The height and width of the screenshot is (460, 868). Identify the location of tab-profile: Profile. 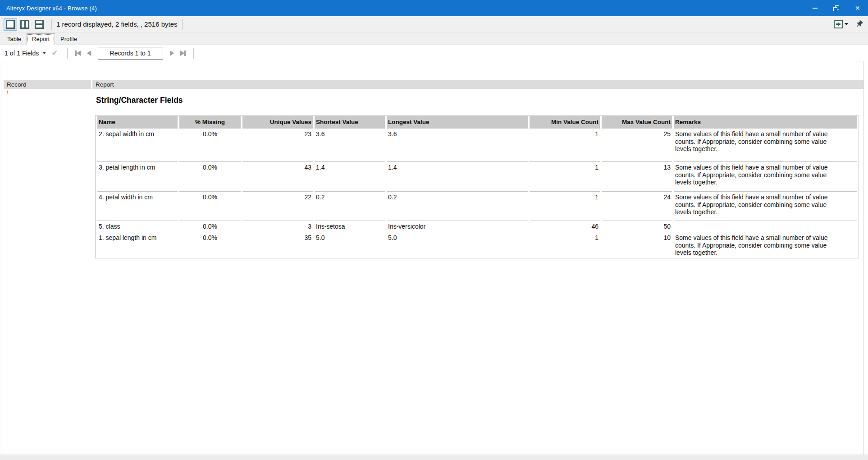
(69, 39).